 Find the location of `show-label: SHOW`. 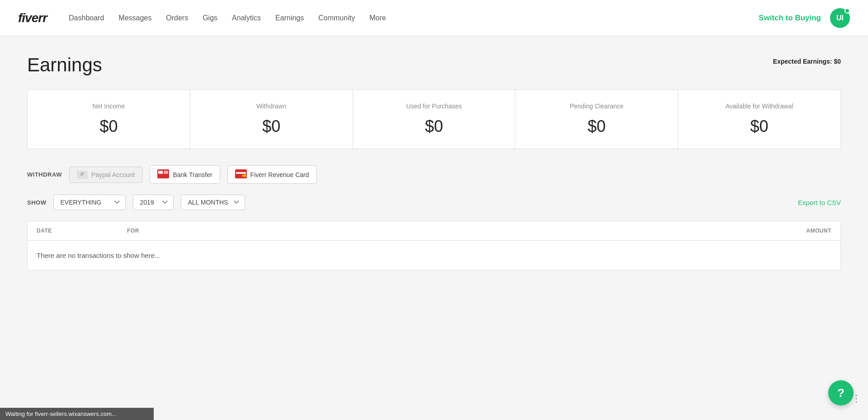

show-label: SHOW is located at coordinates (37, 202).